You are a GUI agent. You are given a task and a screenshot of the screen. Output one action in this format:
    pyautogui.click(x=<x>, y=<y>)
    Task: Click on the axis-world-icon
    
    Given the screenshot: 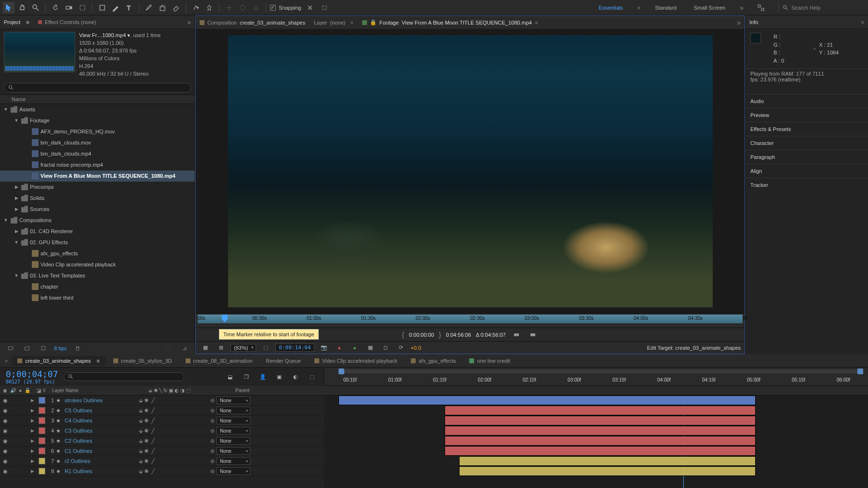 What is the action you would take?
    pyautogui.click(x=243, y=8)
    